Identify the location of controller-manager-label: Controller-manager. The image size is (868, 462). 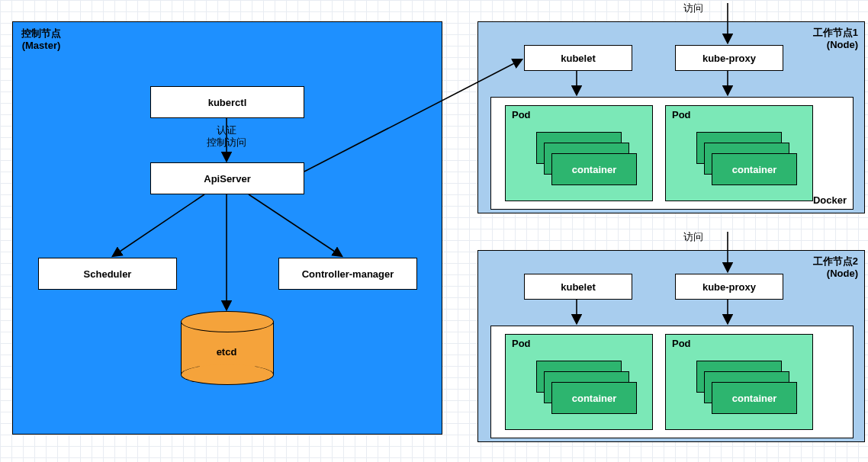
(348, 274).